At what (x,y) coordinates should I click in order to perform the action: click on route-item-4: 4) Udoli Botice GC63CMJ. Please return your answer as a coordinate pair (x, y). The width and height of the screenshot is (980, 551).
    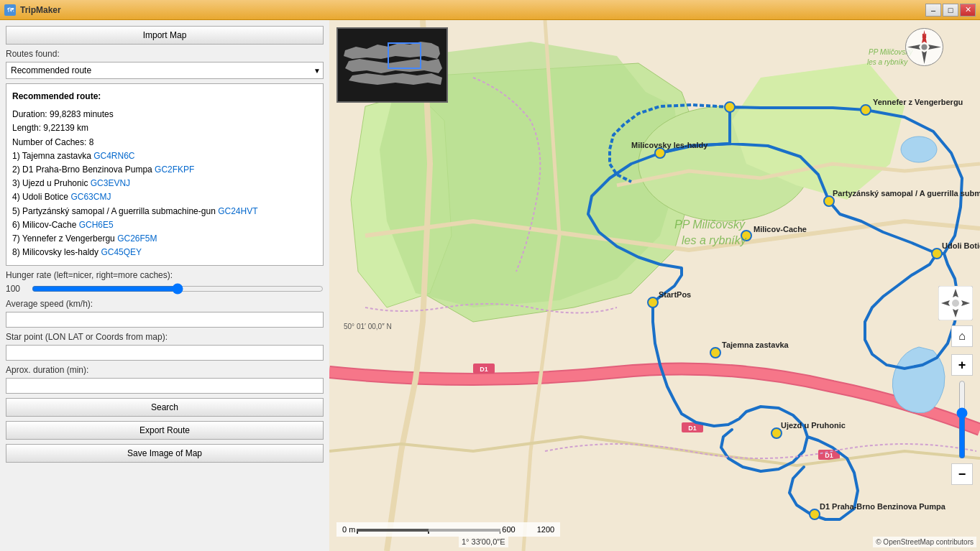
    Looking at the image, I should click on (165, 197).